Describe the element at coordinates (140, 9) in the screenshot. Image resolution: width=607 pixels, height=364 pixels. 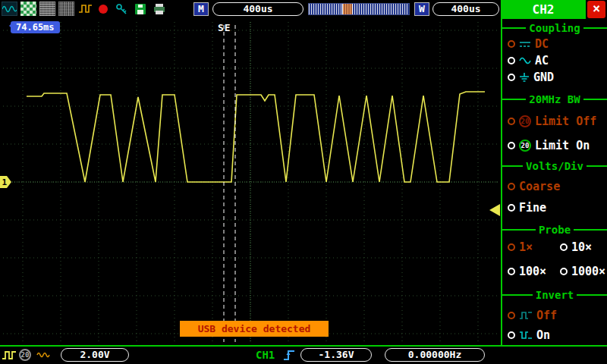
I see `save-icon` at that location.